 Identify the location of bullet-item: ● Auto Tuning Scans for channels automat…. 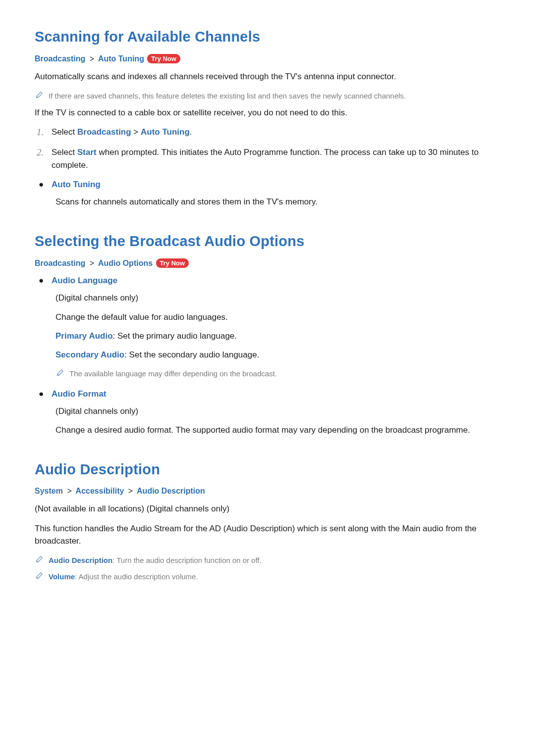
(271, 194).